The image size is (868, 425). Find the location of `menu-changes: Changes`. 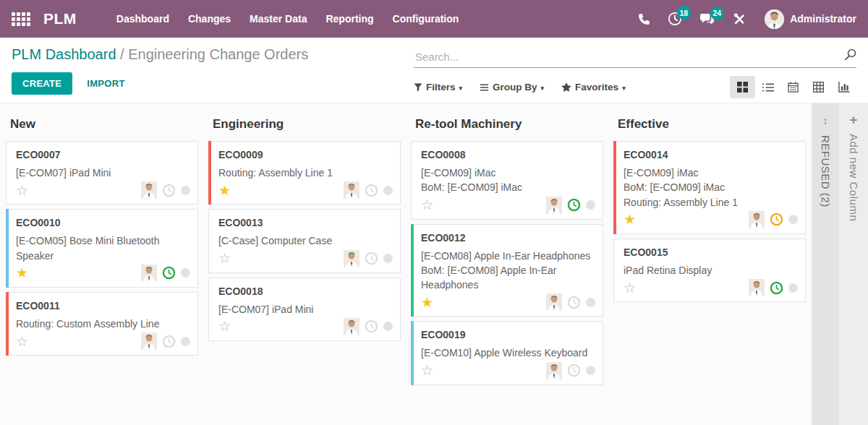

menu-changes: Changes is located at coordinates (210, 19).